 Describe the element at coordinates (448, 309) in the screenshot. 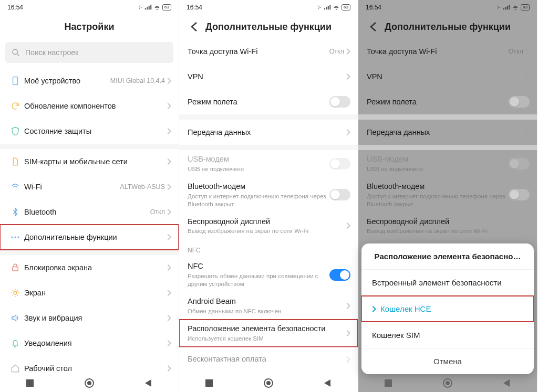

I see `option-hce-wallet: Кошелек HCE` at that location.